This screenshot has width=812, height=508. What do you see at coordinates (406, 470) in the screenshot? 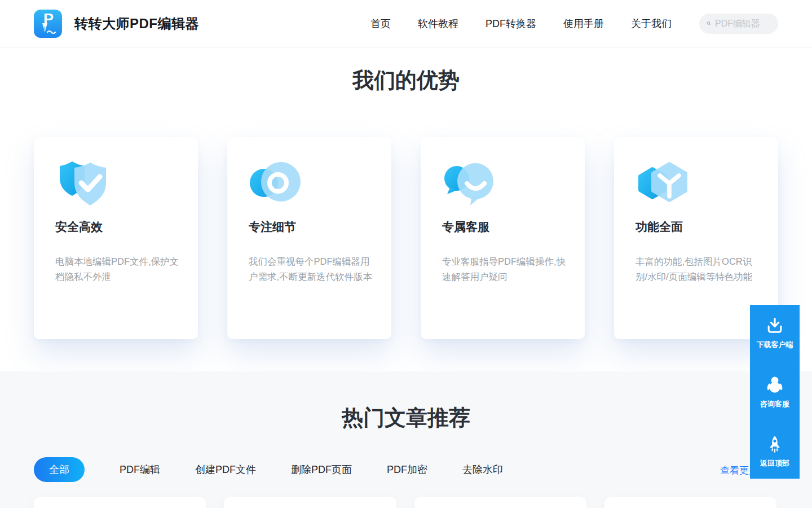
I see `article-tabs: 全部 PDF编辑 创建PDF文件 删除PDF页面 PDF加密 去除水印` at bounding box center [406, 470].